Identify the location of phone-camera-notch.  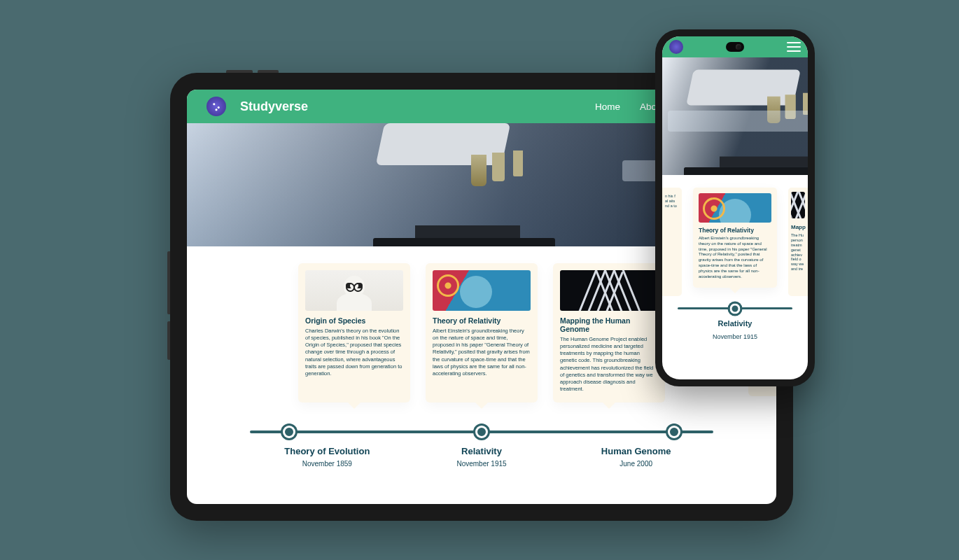
(735, 47).